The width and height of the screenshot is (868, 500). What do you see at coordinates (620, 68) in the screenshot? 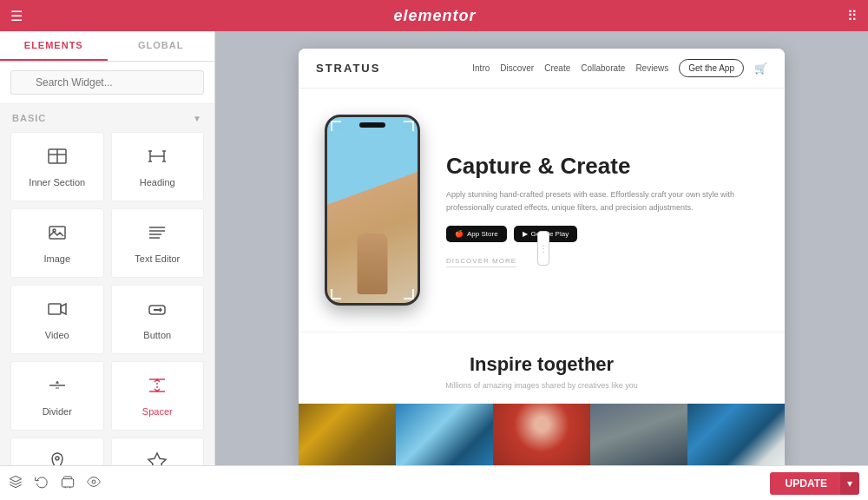
I see `nav-links: Intro Discover Create Collaborate Review…` at bounding box center [620, 68].